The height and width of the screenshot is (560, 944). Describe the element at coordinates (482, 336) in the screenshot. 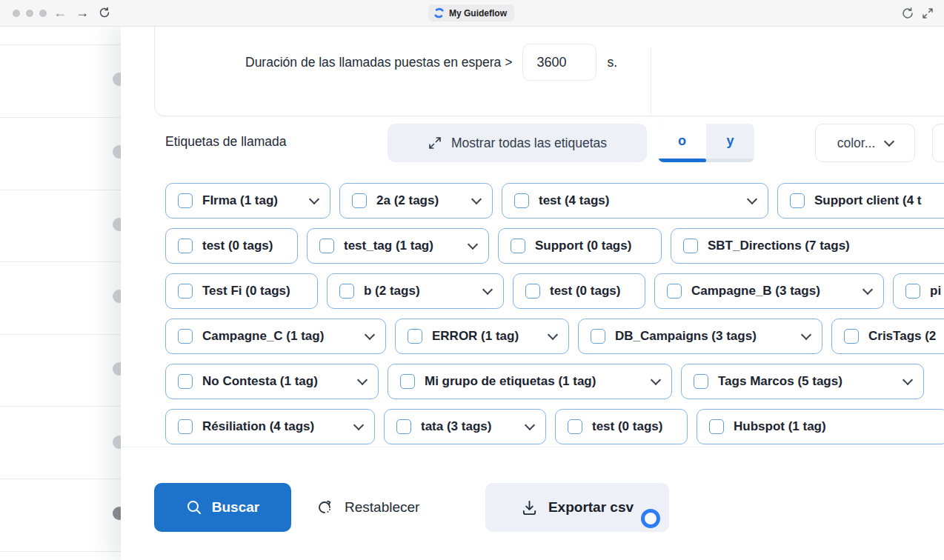

I see `tag-chip: ERROR (1 tag)` at that location.